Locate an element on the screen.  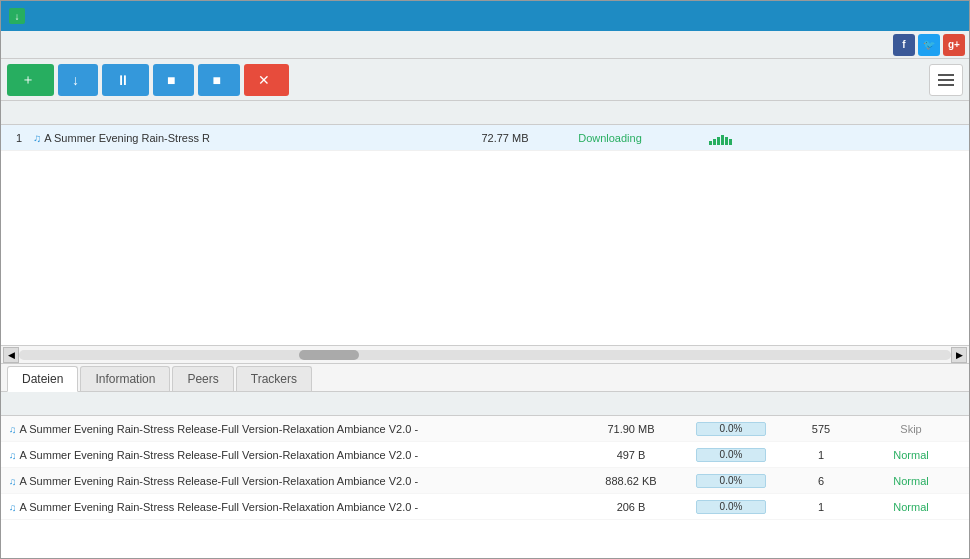
menu-datei is located at coordinates (15, 45).